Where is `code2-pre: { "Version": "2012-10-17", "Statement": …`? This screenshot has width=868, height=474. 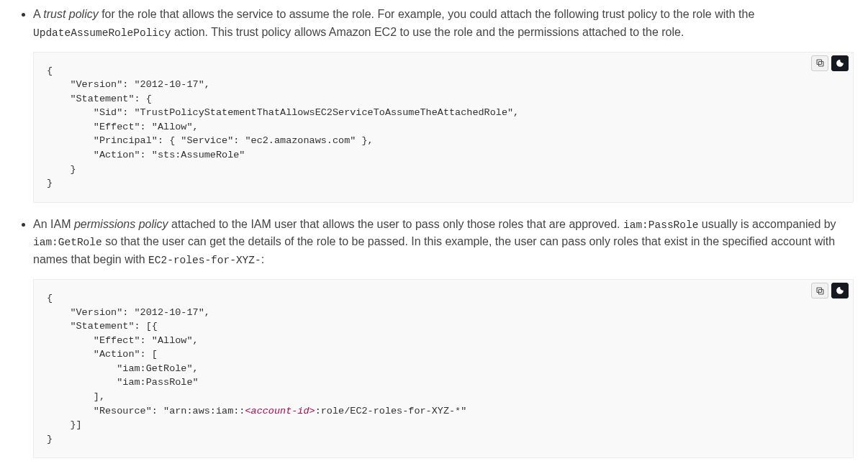
code2-pre: { "Version": "2012-10-17", "Statement": … is located at coordinates (145, 355).